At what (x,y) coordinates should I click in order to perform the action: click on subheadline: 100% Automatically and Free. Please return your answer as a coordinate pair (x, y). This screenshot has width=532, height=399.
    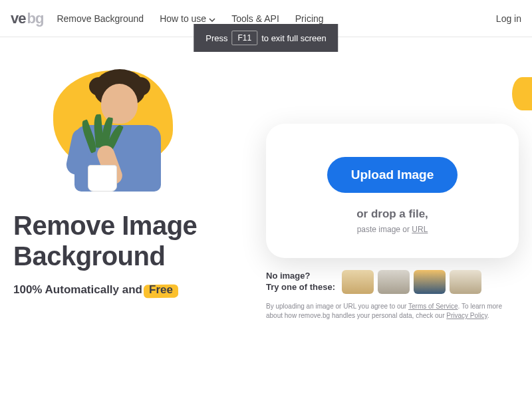
    Looking at the image, I should click on (130, 290).